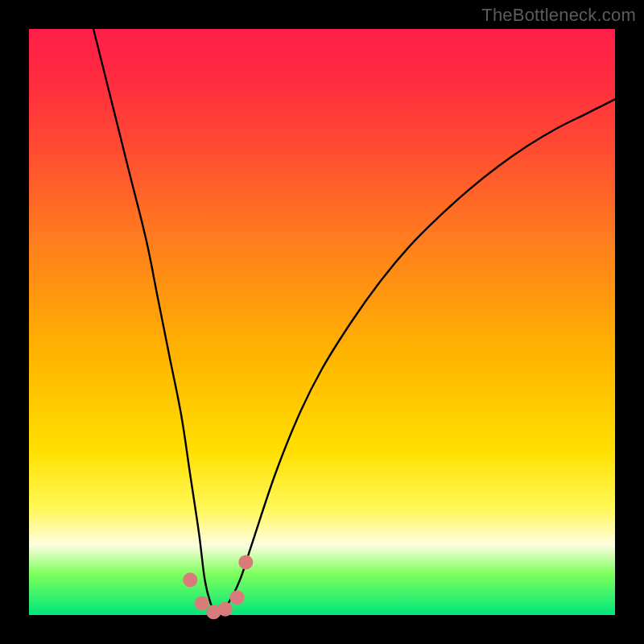 This screenshot has height=644, width=644. Describe the element at coordinates (559, 15) in the screenshot. I see `watermark-text: TheBottleneck.com` at that location.